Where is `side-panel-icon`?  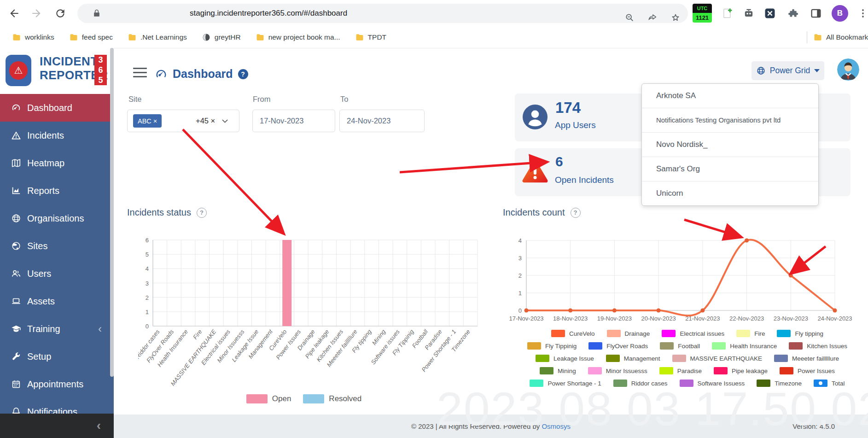 side-panel-icon is located at coordinates (816, 13).